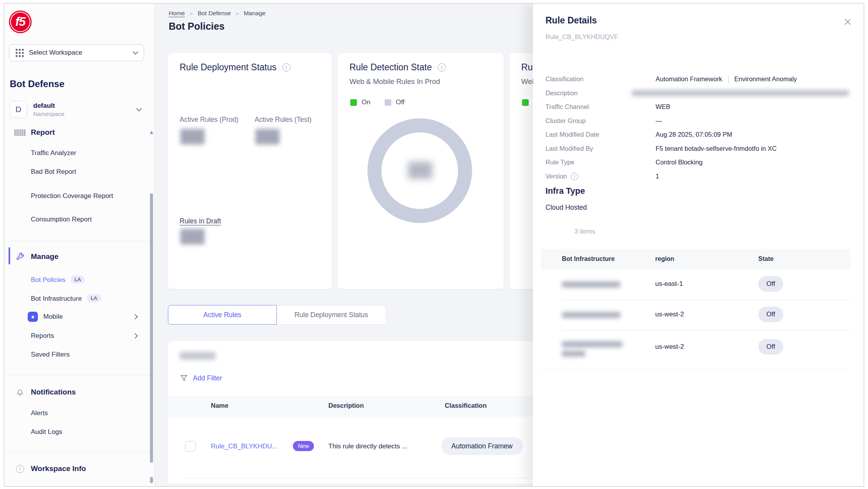 The image size is (868, 489). Describe the element at coordinates (18, 109) in the screenshot. I see `namespace-avatar: D` at that location.